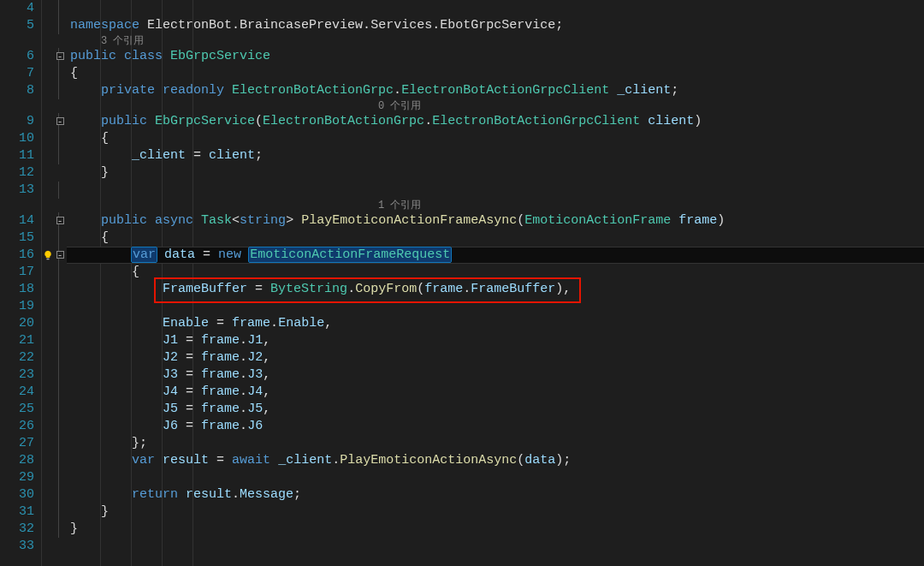 This screenshot has width=924, height=566. I want to click on code-line: _client = client;, so click(495, 156).